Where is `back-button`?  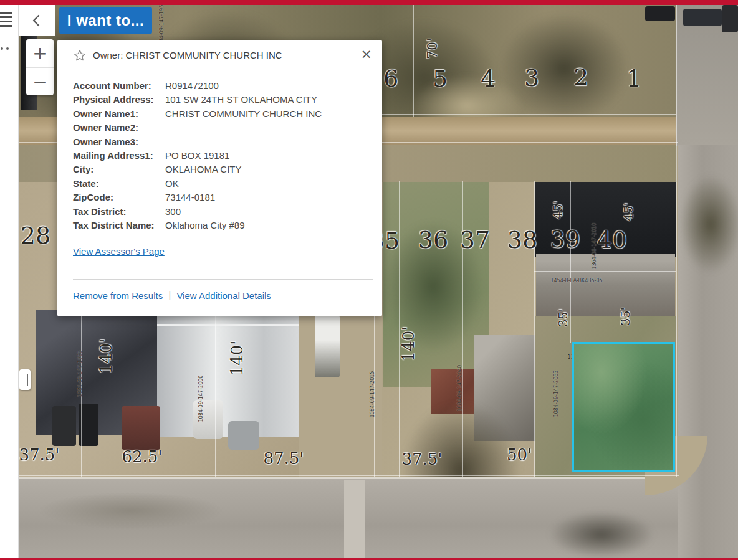
back-button is located at coordinates (37, 20).